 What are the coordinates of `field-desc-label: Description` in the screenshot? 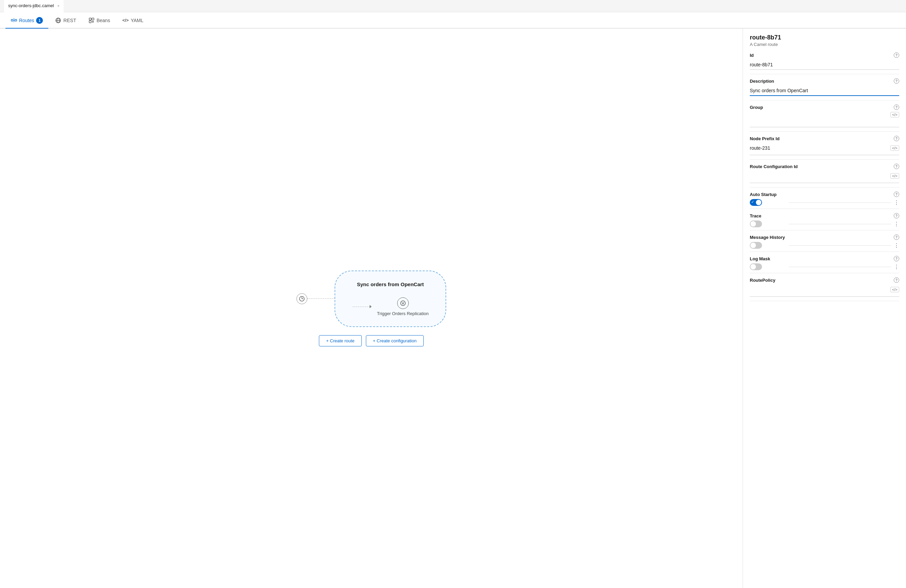 It's located at (762, 81).